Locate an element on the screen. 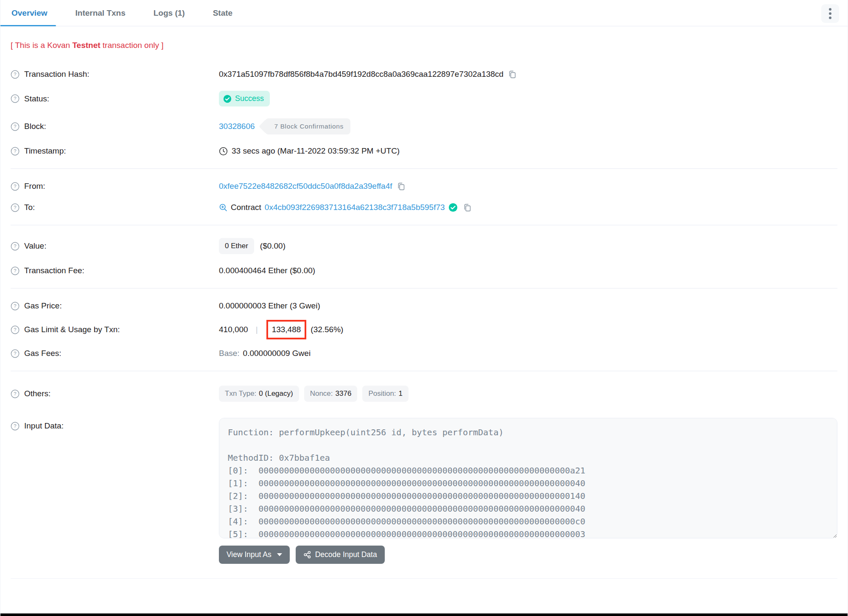  row-transaction-fee: ? Transaction Fee: 0.000400464 Ether ($0… is located at coordinates (424, 271).